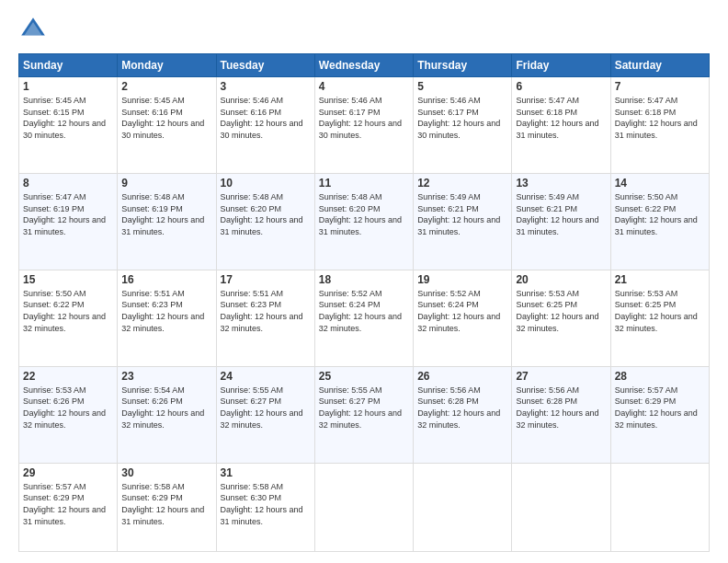 This screenshot has width=728, height=563. What do you see at coordinates (561, 414) in the screenshot?
I see `calendar-cell: 27Sunrise: 5:56 AMSunset: 6:28 PMDayligh…` at bounding box center [561, 414].